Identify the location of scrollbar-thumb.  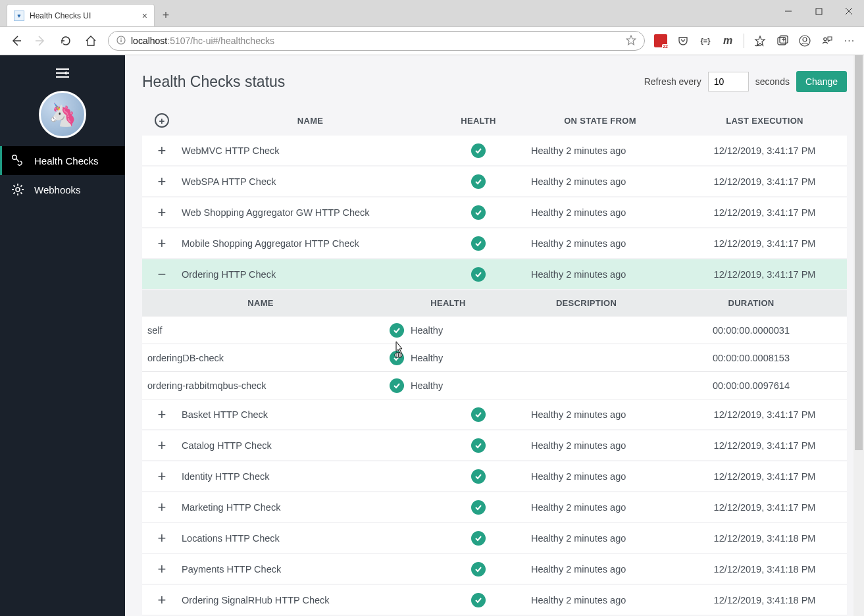
(859, 253).